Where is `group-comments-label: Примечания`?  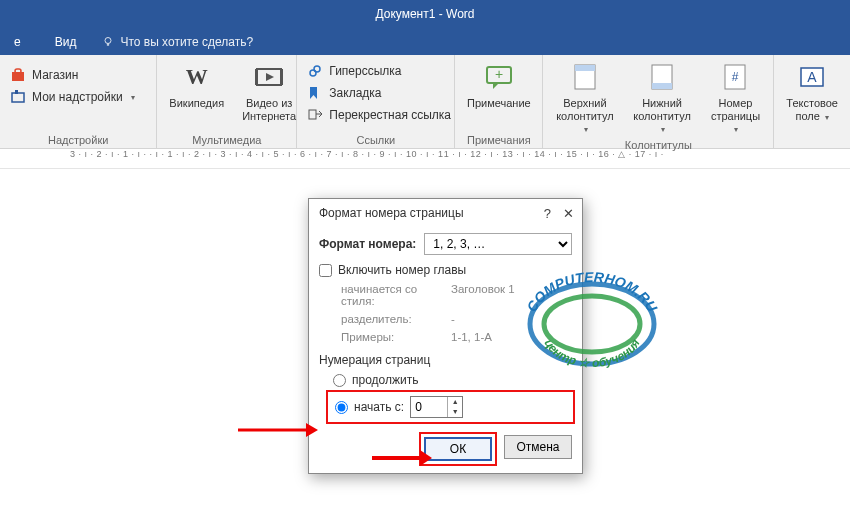 group-comments-label: Примечания is located at coordinates (498, 139).